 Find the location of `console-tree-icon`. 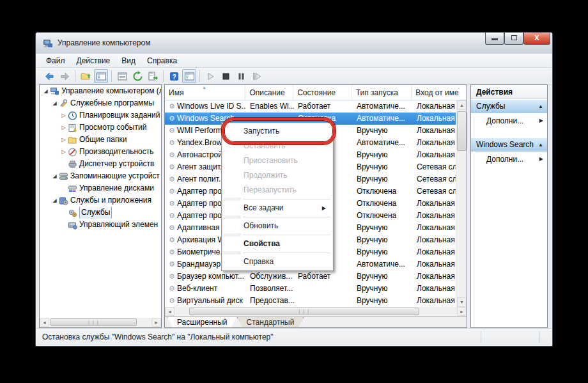

console-tree-icon is located at coordinates (101, 76).